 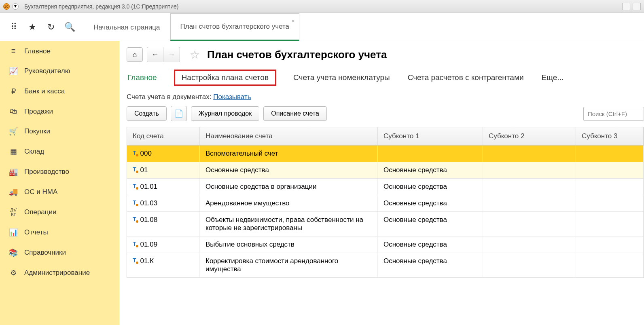 I want to click on docs-show-link: Показывать, so click(x=232, y=97).